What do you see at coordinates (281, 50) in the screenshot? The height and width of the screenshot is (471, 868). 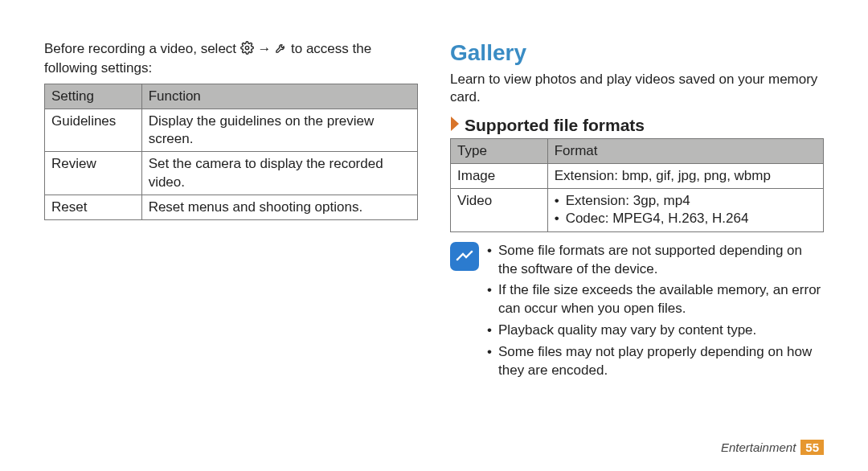 I see `wrench-icon` at bounding box center [281, 50].